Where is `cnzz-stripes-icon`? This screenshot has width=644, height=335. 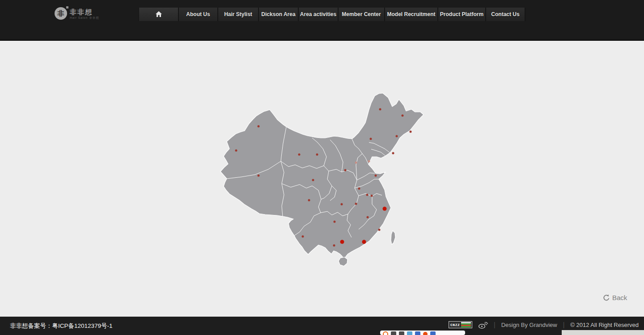
cnzz-stripes-icon is located at coordinates (466, 325).